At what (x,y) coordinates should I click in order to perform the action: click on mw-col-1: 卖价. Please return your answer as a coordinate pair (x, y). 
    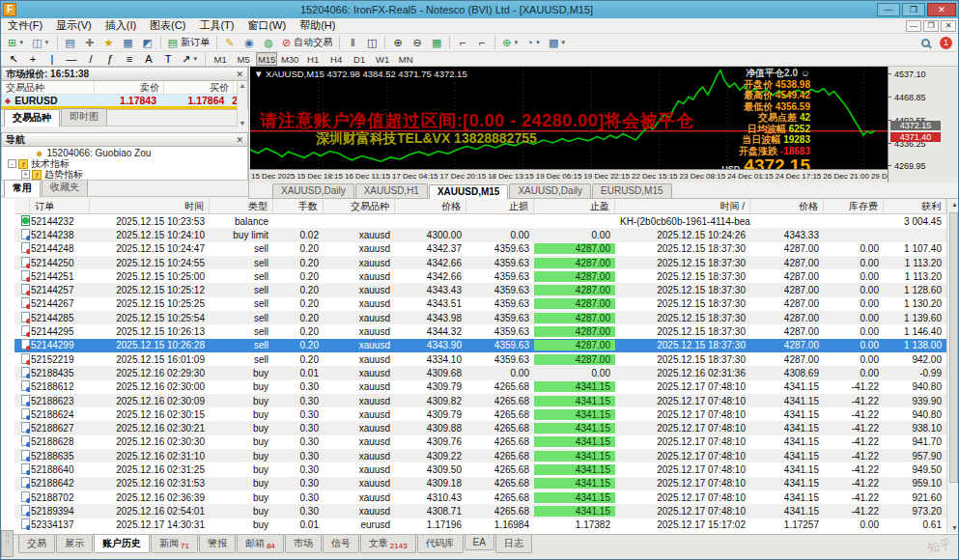
    Looking at the image, I should click on (129, 87).